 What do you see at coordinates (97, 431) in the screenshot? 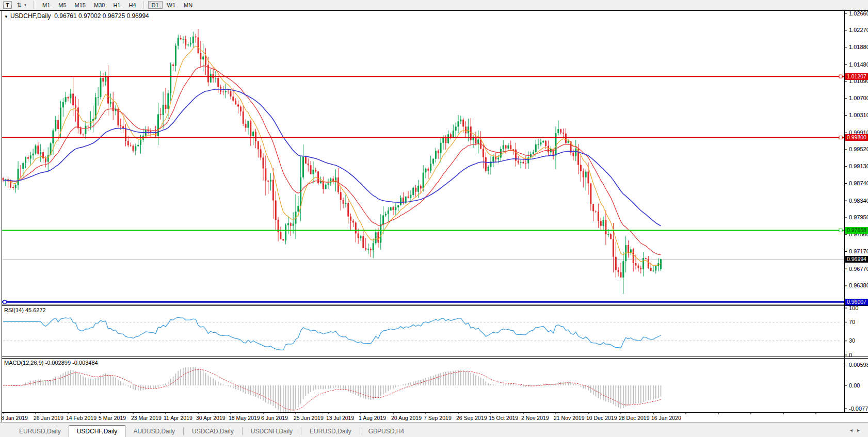
I see `chart-tab-usdchf-daily: USDCHF,Daily` at bounding box center [97, 431].